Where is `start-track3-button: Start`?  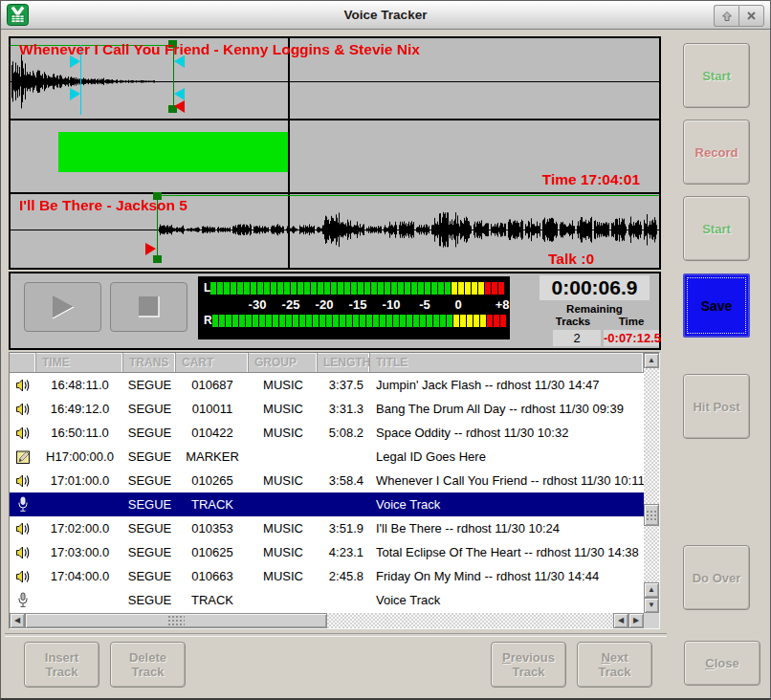
start-track3-button: Start is located at coordinates (716, 229).